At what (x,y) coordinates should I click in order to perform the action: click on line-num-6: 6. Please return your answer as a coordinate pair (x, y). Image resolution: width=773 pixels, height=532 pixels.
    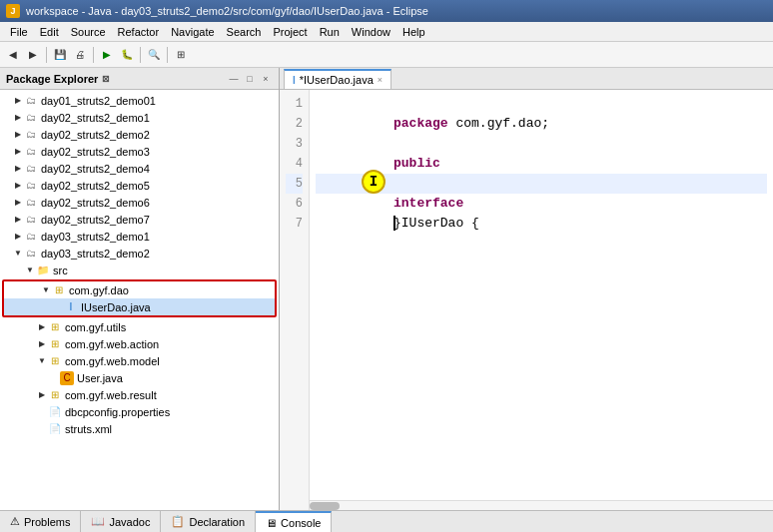
    Looking at the image, I should click on (294, 204).